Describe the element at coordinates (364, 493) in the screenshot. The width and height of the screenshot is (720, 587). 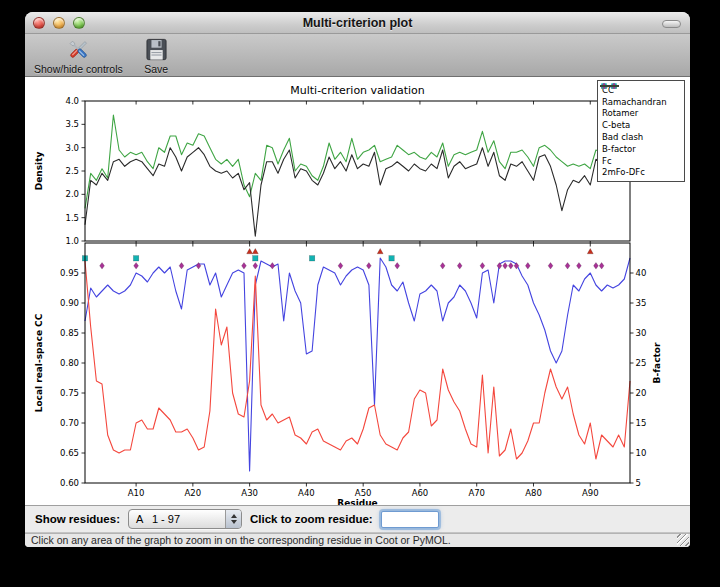
I see `svg-text: A50` at that location.